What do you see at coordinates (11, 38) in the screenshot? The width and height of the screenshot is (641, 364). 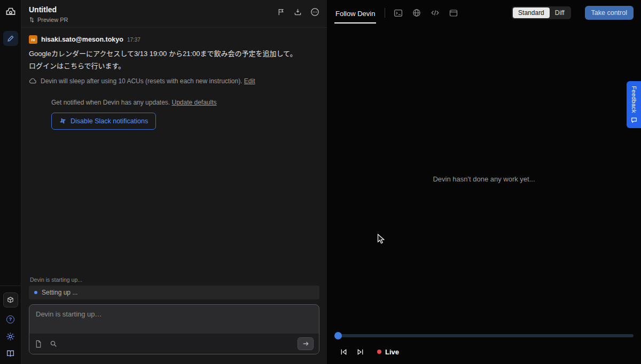 I see `new-session-button` at bounding box center [11, 38].